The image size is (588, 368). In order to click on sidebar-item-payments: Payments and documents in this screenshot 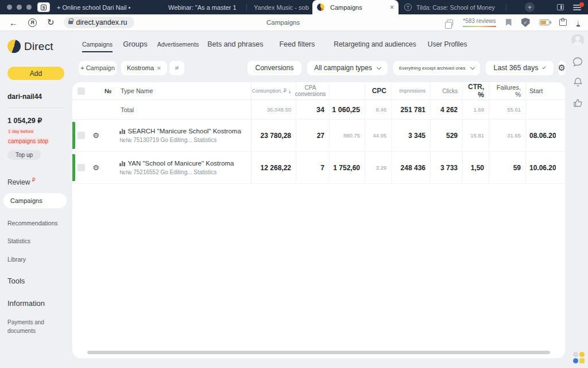, I will do `click(30, 327)`.